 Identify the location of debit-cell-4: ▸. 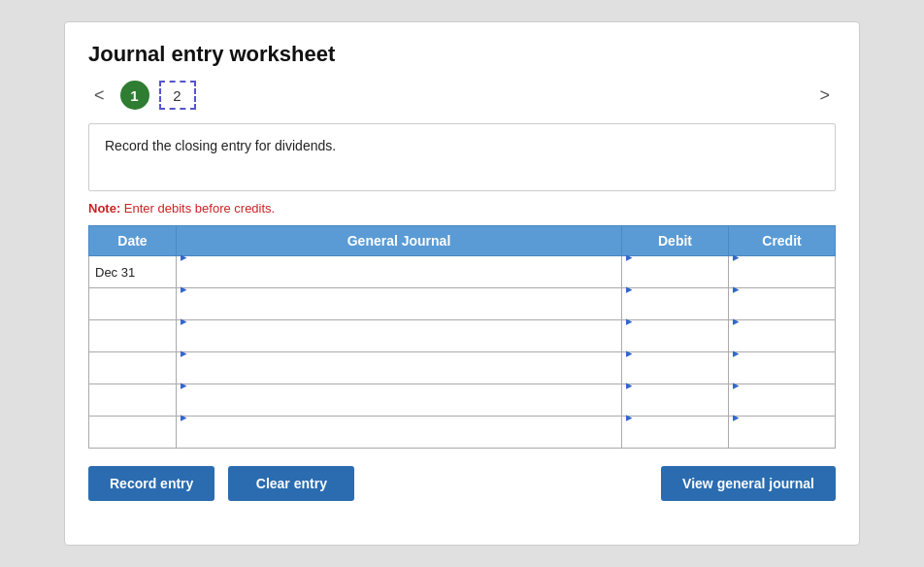
(676, 400).